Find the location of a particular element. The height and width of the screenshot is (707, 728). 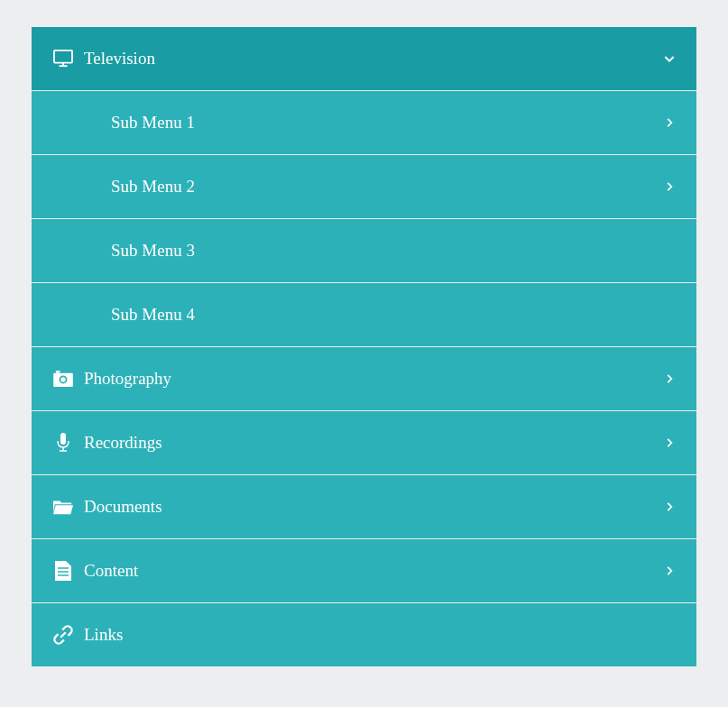

menu-item-links: Links is located at coordinates (364, 635).